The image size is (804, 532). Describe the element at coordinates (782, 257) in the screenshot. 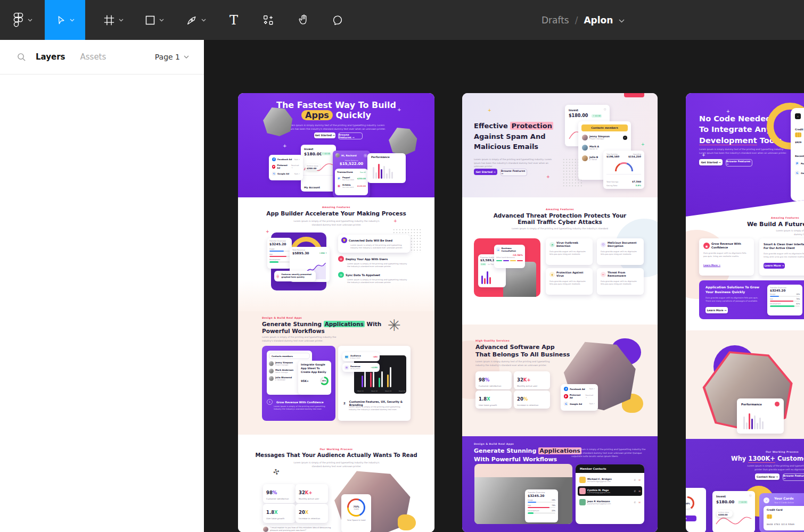

I see `f3-feature-card-2: Smart & Clean User InterfaceFor Our Acti…` at that location.